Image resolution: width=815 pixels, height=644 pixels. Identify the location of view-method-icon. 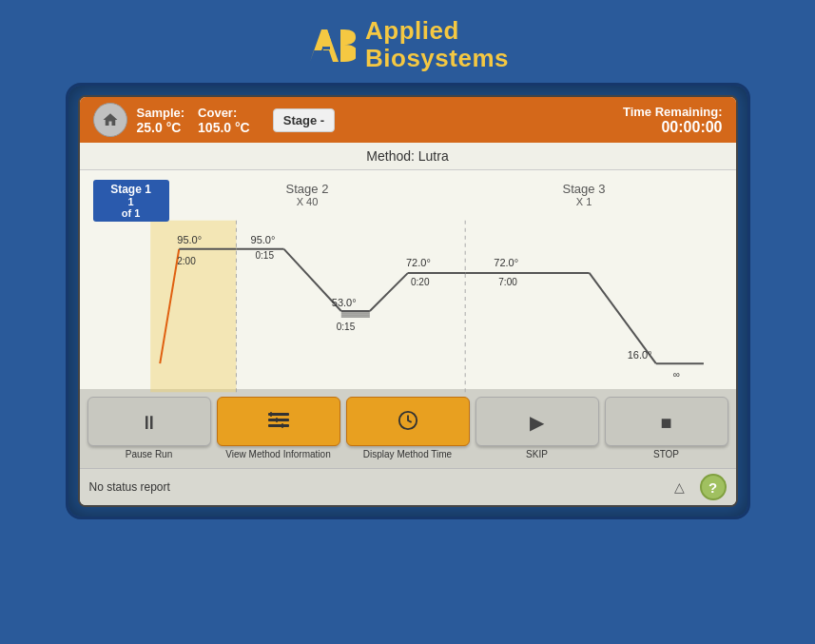
(279, 422).